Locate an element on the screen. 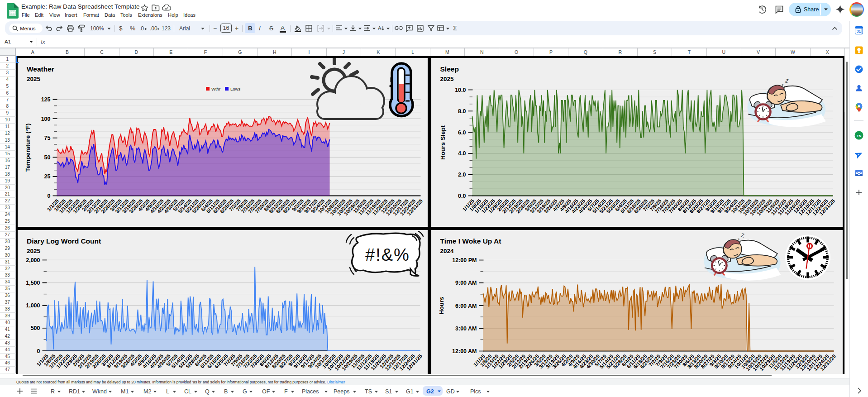 The width and height of the screenshot is (868, 397). svg-text: 12:00 AM is located at coordinates (464, 351).